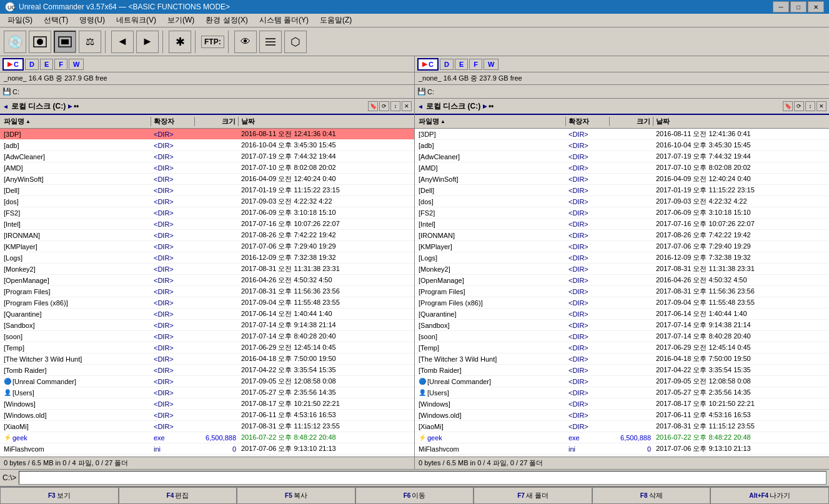 This screenshot has width=829, height=504. Describe the element at coordinates (56, 20) in the screenshot. I see `menu-item-t: 선택(T)` at that location.